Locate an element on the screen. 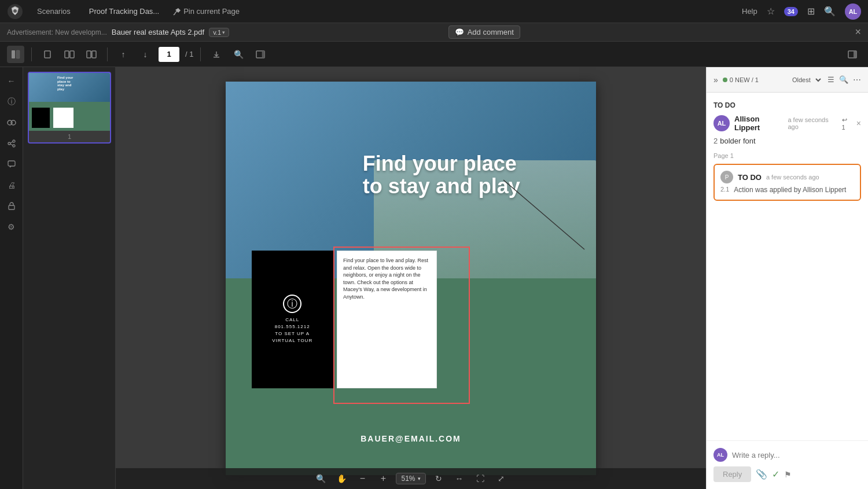 The image size is (868, 489). notification-badge: 34 is located at coordinates (791, 12).